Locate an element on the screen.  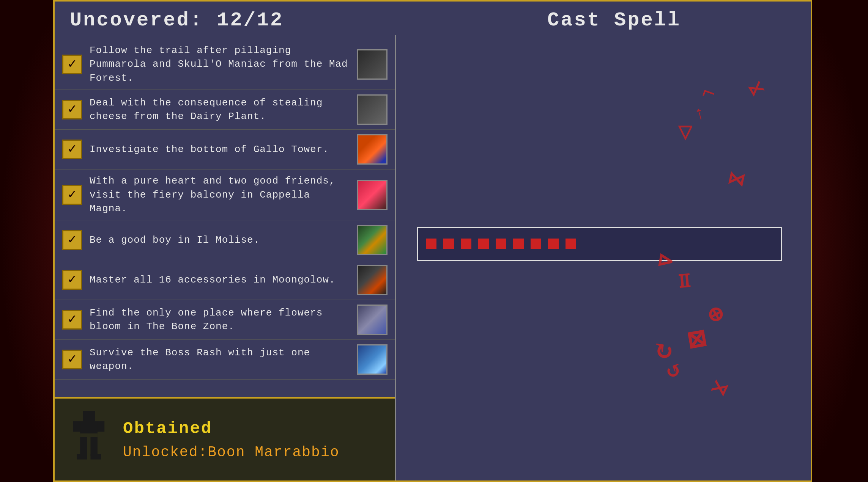
rune-symbol-2: ↑ is located at coordinates (699, 113).